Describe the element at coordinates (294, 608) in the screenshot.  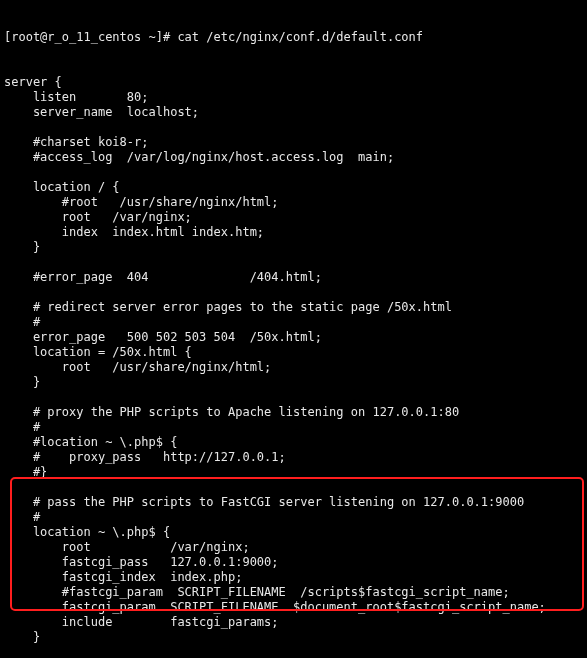
I see `config-line: fastcgi_param SCRIPT_FILENAME $document_…` at that location.